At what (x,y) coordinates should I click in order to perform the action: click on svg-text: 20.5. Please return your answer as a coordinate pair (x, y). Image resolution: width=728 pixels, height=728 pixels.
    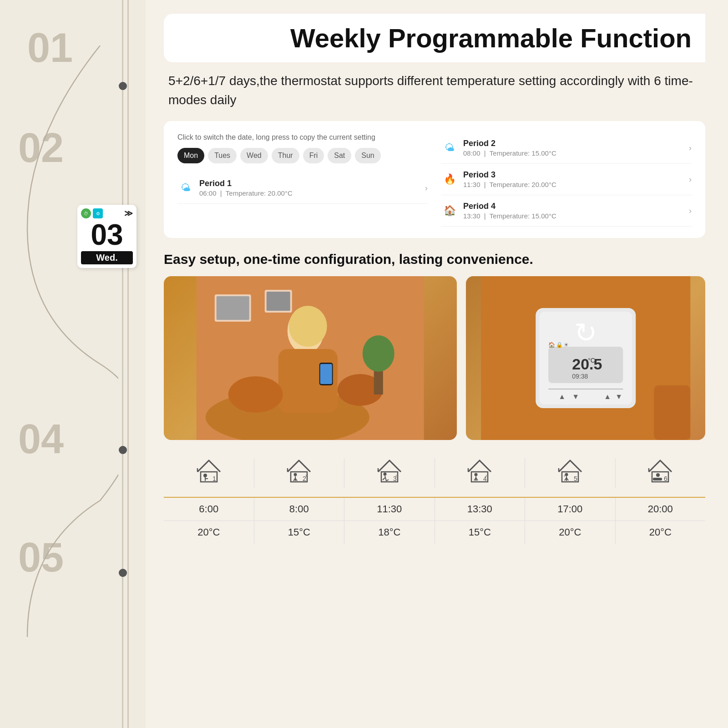
    Looking at the image, I should click on (587, 364).